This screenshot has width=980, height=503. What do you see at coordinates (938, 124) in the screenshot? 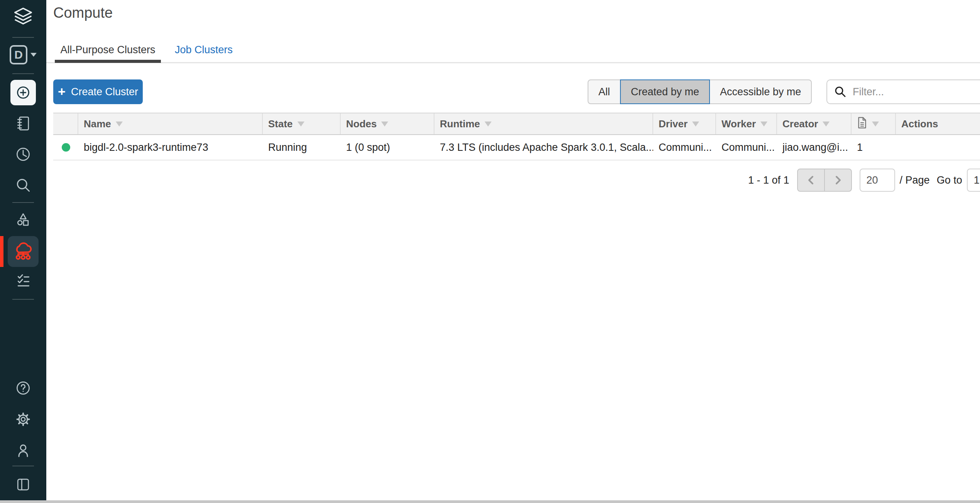
I see `column-actions: Actions` at bounding box center [938, 124].